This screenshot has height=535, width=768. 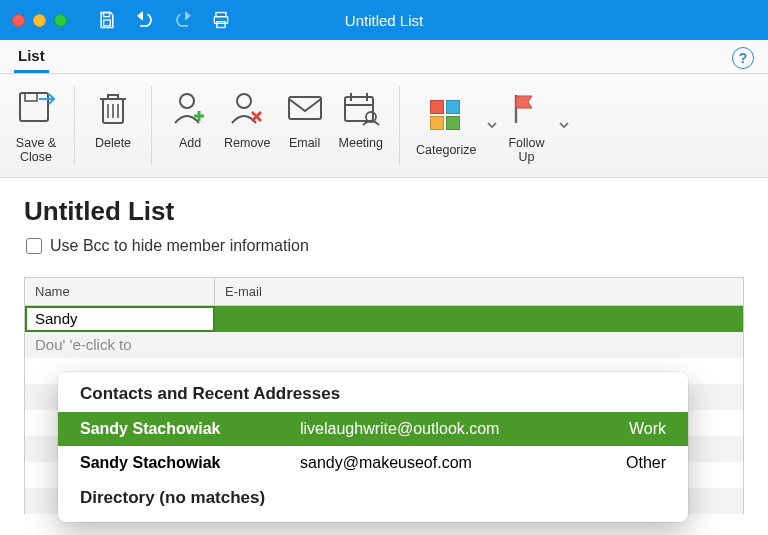 I want to click on save-close-button: Save & Close, so click(x=36, y=126).